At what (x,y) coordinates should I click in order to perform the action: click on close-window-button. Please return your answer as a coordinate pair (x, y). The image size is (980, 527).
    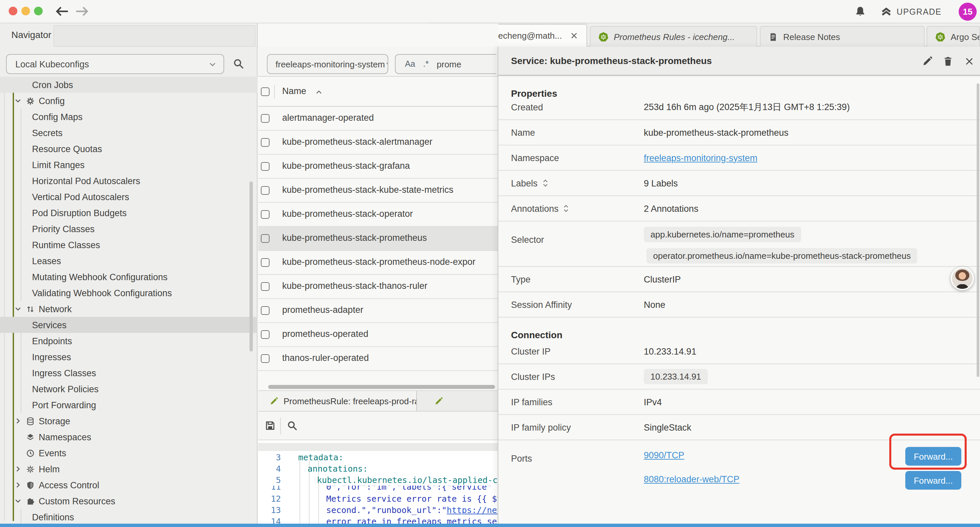
    Looking at the image, I should click on (13, 11).